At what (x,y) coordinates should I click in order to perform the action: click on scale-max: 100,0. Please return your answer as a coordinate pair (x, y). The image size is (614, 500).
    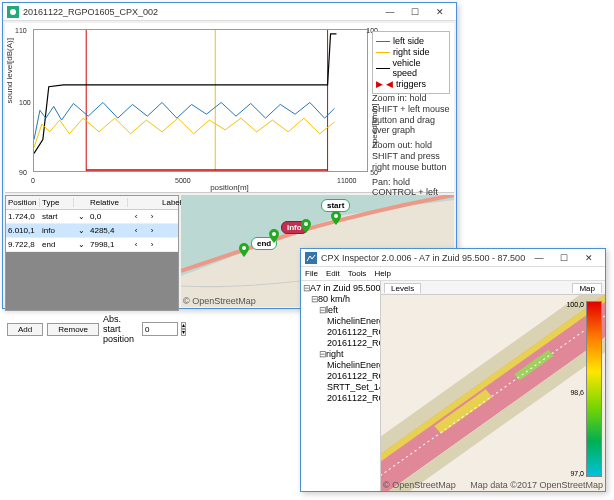
    Looking at the image, I should click on (575, 304).